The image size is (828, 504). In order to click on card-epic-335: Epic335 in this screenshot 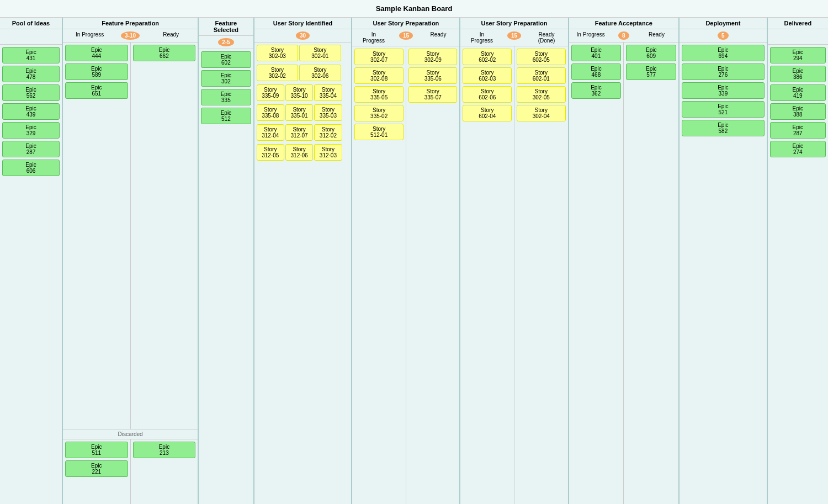, I will do `click(226, 97)`.